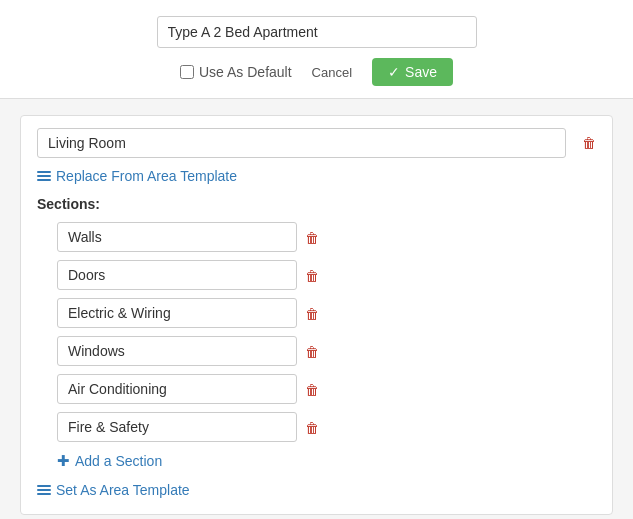 This screenshot has height=519, width=633. Describe the element at coordinates (317, 32) in the screenshot. I see `template-title-input` at that location.